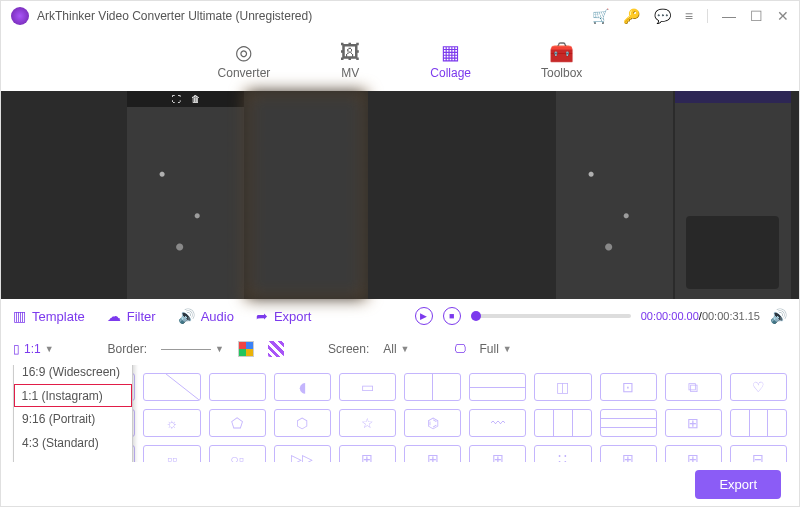 The height and width of the screenshot is (507, 800). Describe the element at coordinates (783, 16) in the screenshot. I see `close-icon: ✕` at that location.